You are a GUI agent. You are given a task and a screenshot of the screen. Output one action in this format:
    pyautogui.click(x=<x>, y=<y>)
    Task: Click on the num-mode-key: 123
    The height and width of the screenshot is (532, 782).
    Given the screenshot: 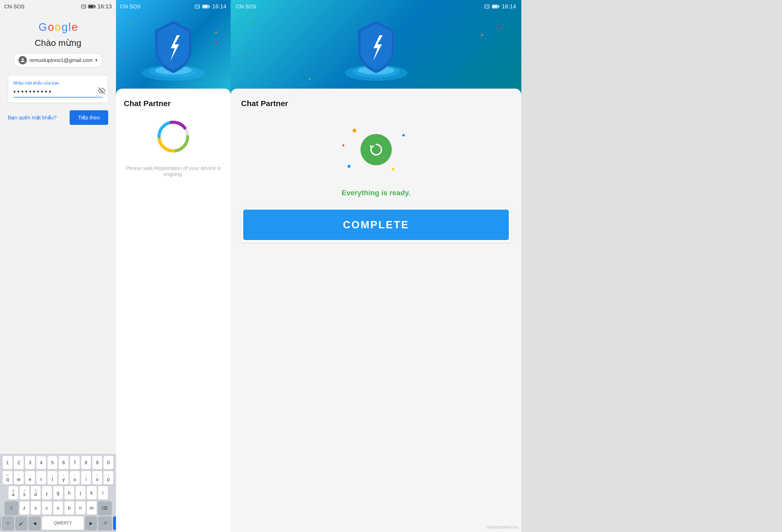 What is the action you would take?
    pyautogui.click(x=0, y=523)
    